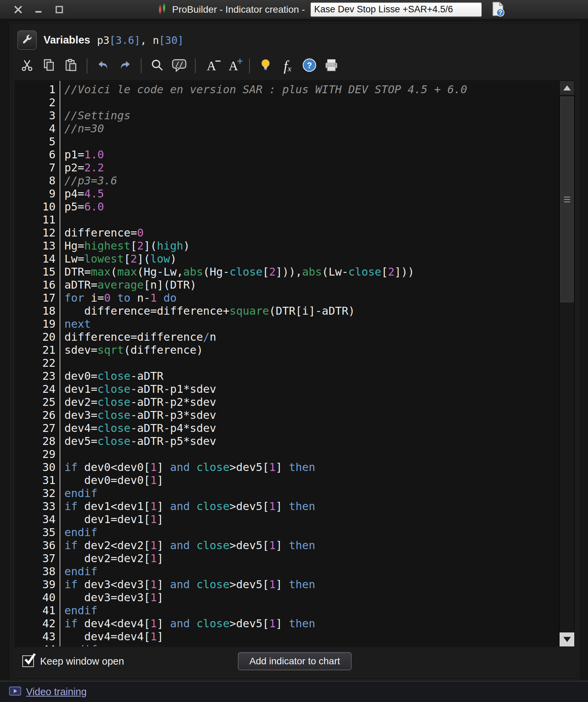 This screenshot has width=588, height=702. What do you see at coordinates (125, 66) in the screenshot?
I see `redo-button` at bounding box center [125, 66].